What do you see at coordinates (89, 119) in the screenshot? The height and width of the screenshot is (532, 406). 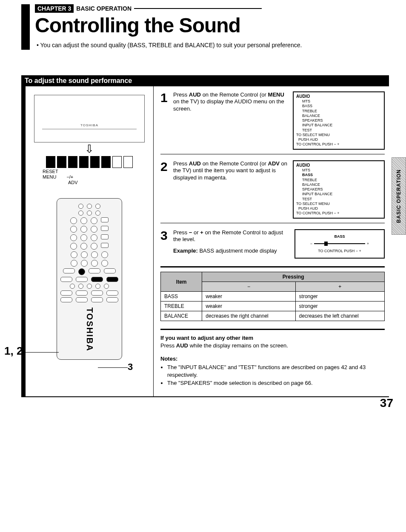 I see `tv-diagram: TOSHIBA` at bounding box center [89, 119].